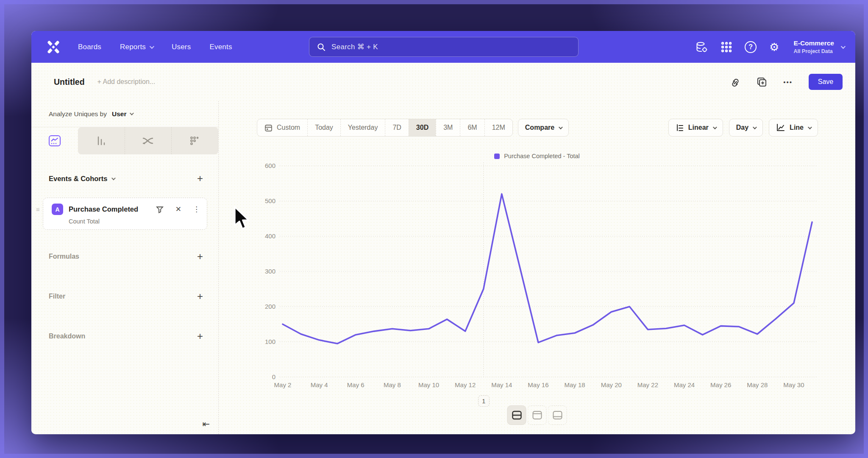  What do you see at coordinates (321, 47) in the screenshot?
I see `search-icon` at bounding box center [321, 47].